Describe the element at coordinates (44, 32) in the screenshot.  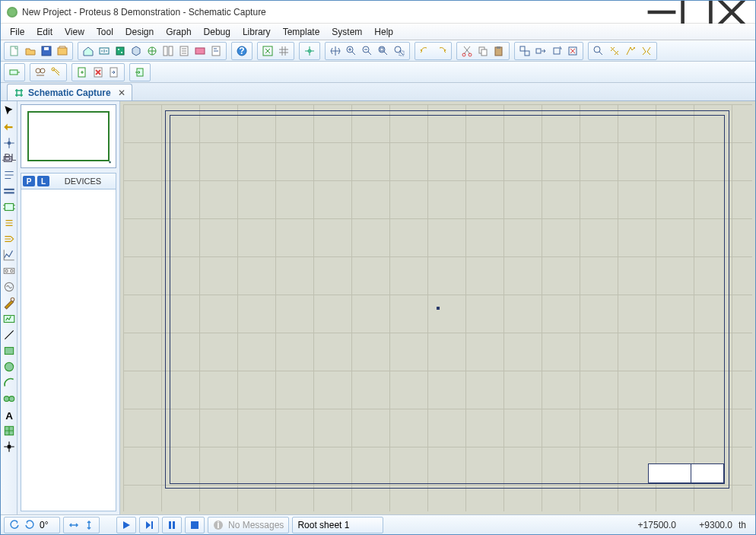
I see `menu-edit: Edit` at that location.